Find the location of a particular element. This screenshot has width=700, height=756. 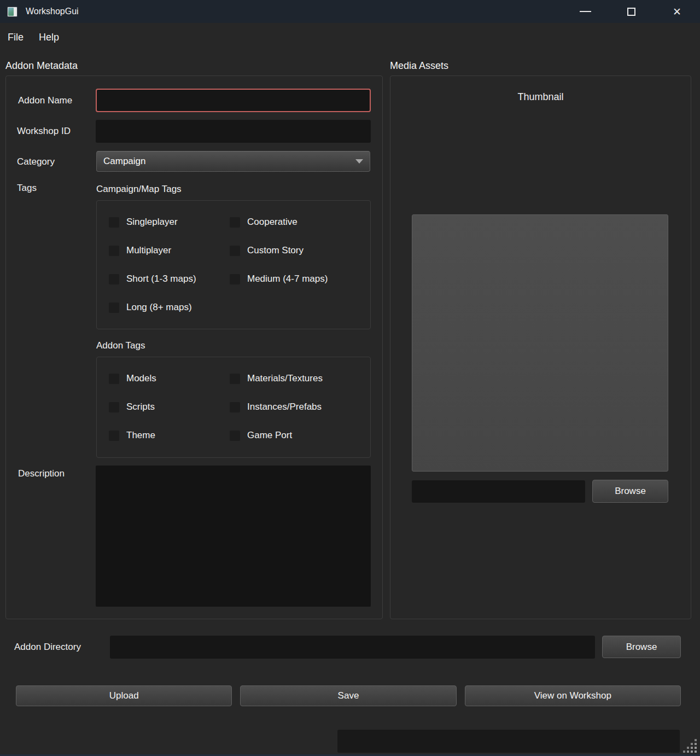

campaign-tag-item: Medium (4-7 maps) is located at coordinates (300, 279).